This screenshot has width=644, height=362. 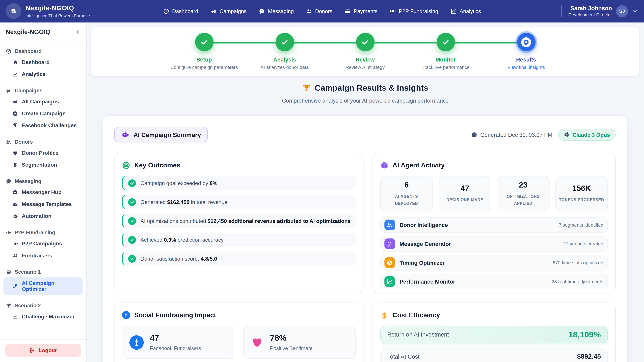 I want to click on nav-item-donors: Donors, so click(x=319, y=11).